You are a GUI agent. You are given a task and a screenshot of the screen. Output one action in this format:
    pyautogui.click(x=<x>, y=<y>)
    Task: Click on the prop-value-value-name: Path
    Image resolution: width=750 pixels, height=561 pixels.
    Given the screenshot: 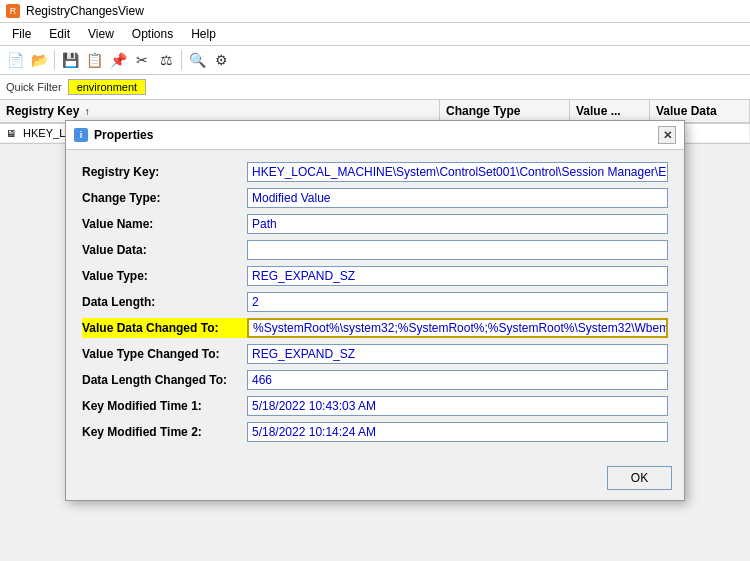 What is the action you would take?
    pyautogui.click(x=458, y=224)
    